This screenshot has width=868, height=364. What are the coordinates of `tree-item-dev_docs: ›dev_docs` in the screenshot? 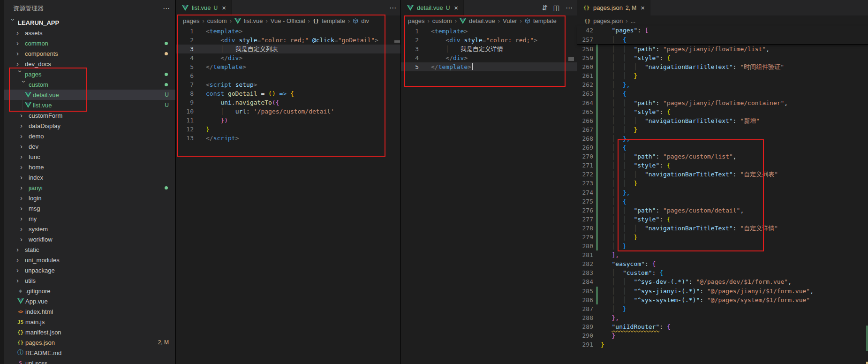 It's located at (90, 64).